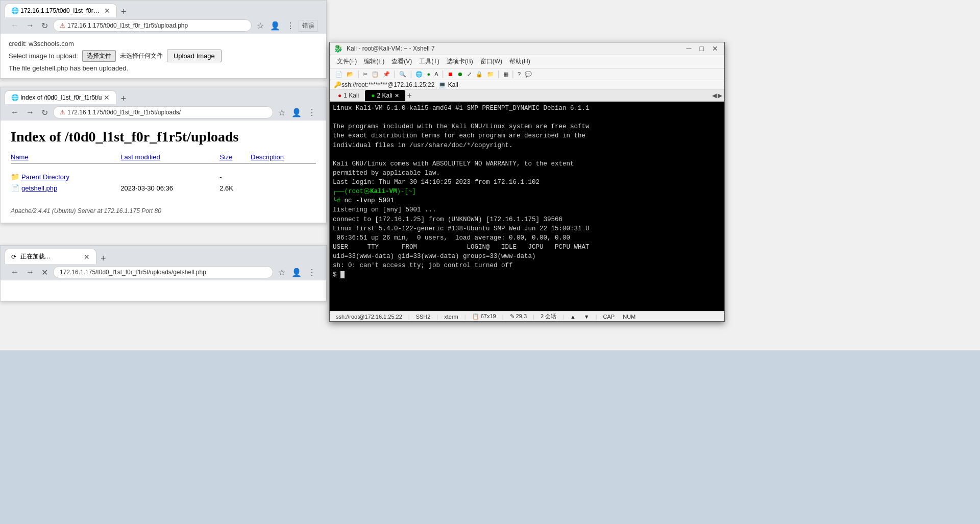 The image size is (980, 524). What do you see at coordinates (45, 112) in the screenshot?
I see `refresh-btn-2: ↻` at bounding box center [45, 112].